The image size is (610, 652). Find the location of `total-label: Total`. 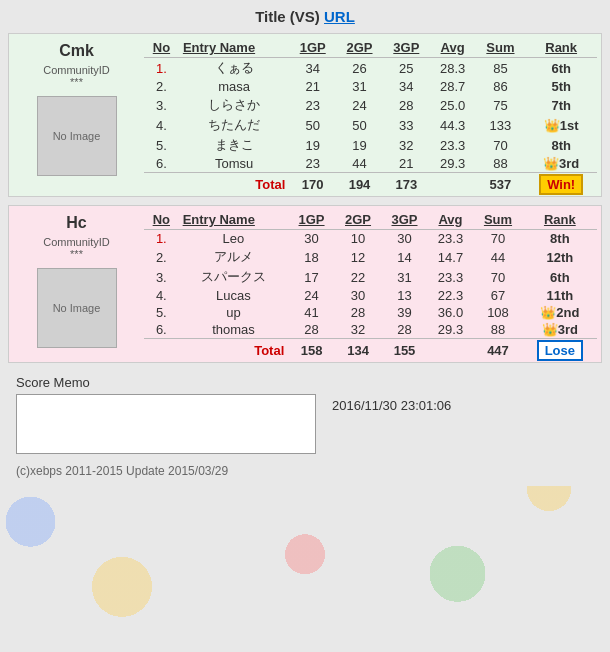

total-label: Total is located at coordinates (234, 351).